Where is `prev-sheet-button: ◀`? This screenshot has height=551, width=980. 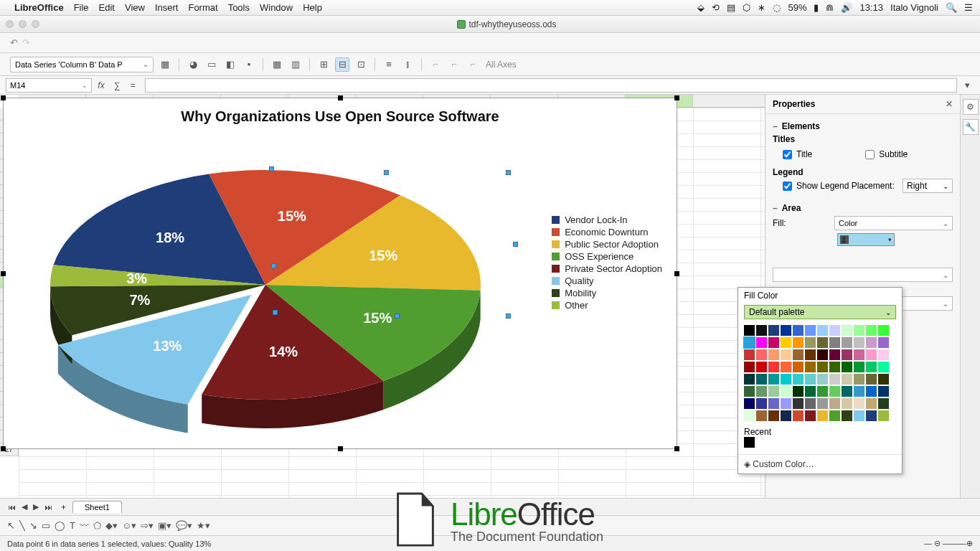 prev-sheet-button: ◀ is located at coordinates (24, 507).